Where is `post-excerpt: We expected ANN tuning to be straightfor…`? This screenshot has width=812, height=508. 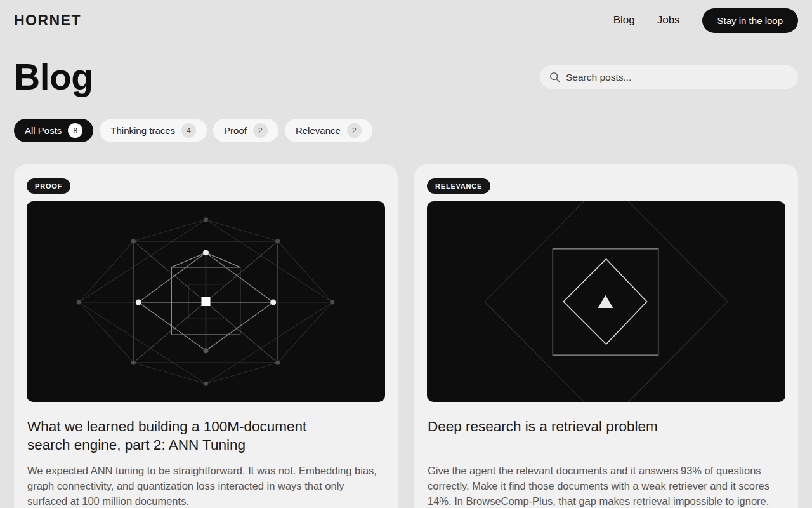
post-excerpt: We expected ANN tuning to be straightfor… is located at coordinates (206, 485).